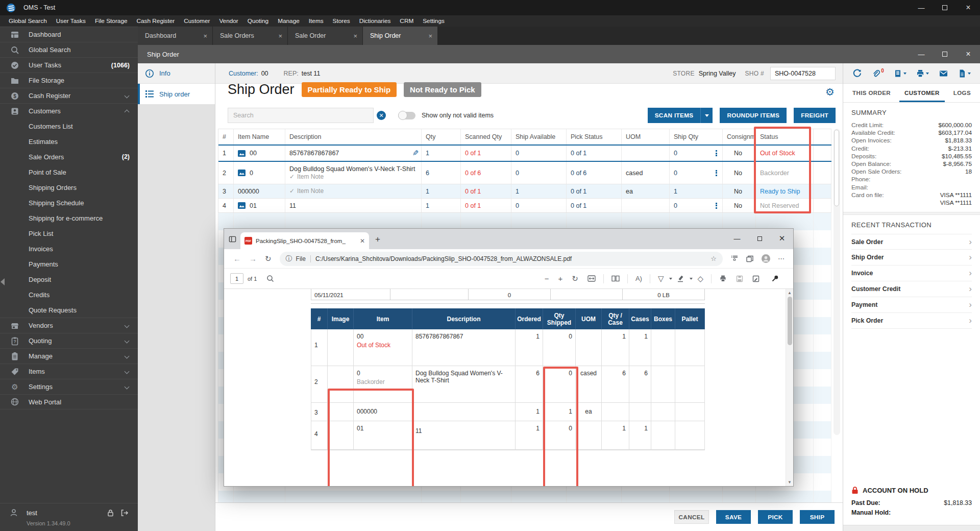  What do you see at coordinates (69, 141) in the screenshot?
I see `sidebar-item-estimates: Estimates` at bounding box center [69, 141].